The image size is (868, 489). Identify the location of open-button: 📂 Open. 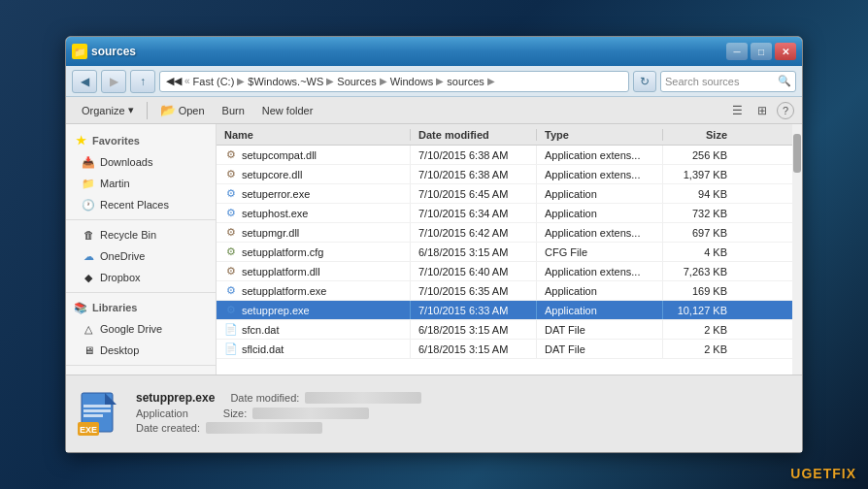
(183, 111).